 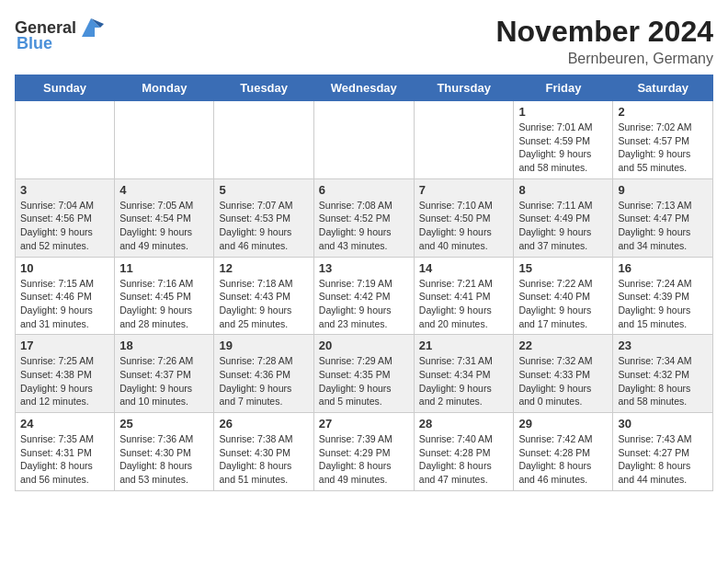 What do you see at coordinates (464, 269) in the screenshot?
I see `day-number: 14` at bounding box center [464, 269].